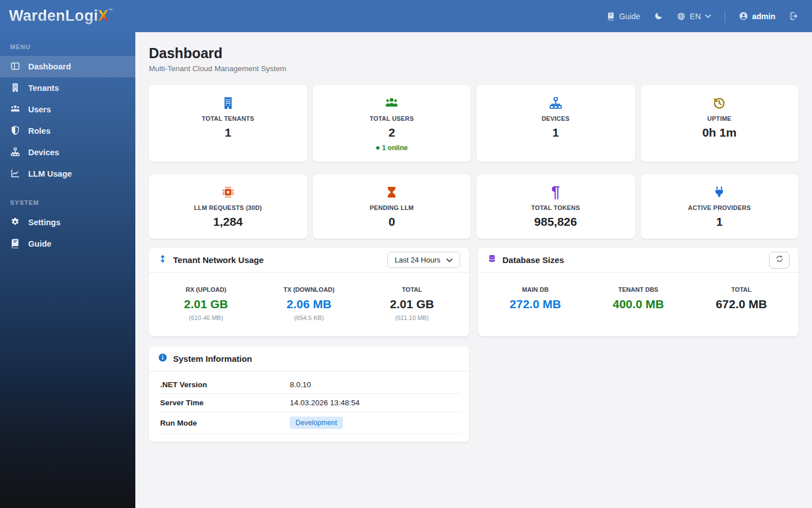 Image resolution: width=812 pixels, height=508 pixels. Describe the element at coordinates (556, 207) in the screenshot. I see `stat-card-total-tokens: ¶ TOTAL TOKENS 985,826` at that location.